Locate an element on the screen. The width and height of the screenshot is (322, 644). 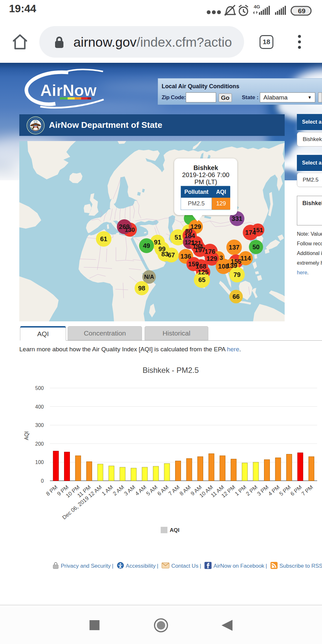
svg-text: Bishkek - PM2.5 is located at coordinates (171, 370).